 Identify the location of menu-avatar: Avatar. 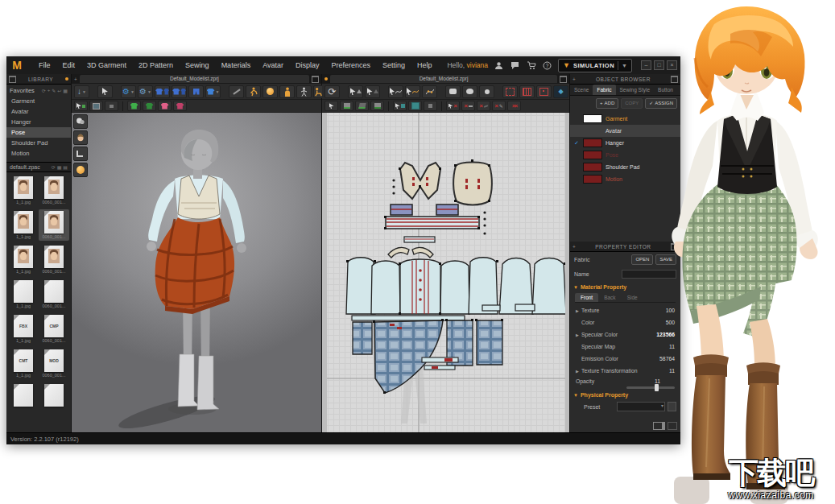
(273, 65).